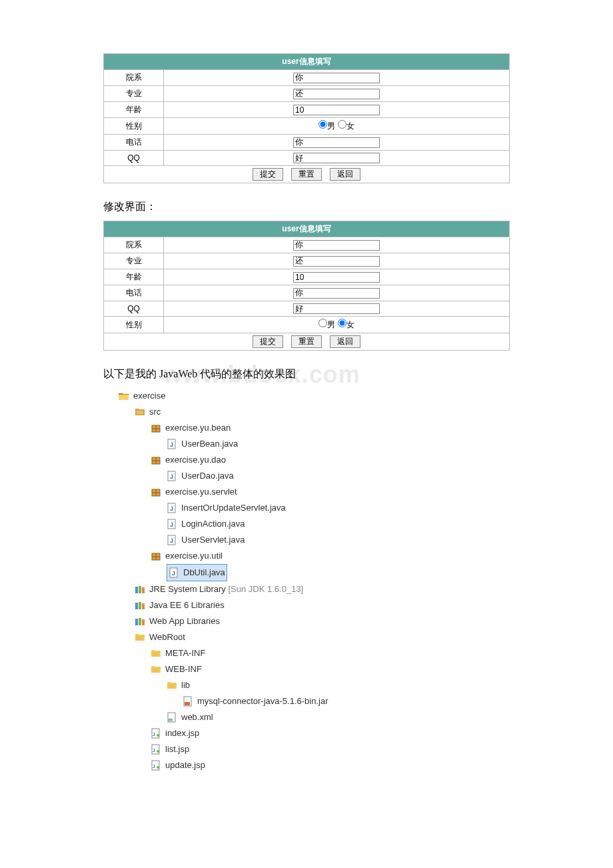 This screenshot has height=868, width=613. What do you see at coordinates (338, 701) in the screenshot?
I see `lib-files: mysql-connector-java-5.1.6-bin.jar` at bounding box center [338, 701].